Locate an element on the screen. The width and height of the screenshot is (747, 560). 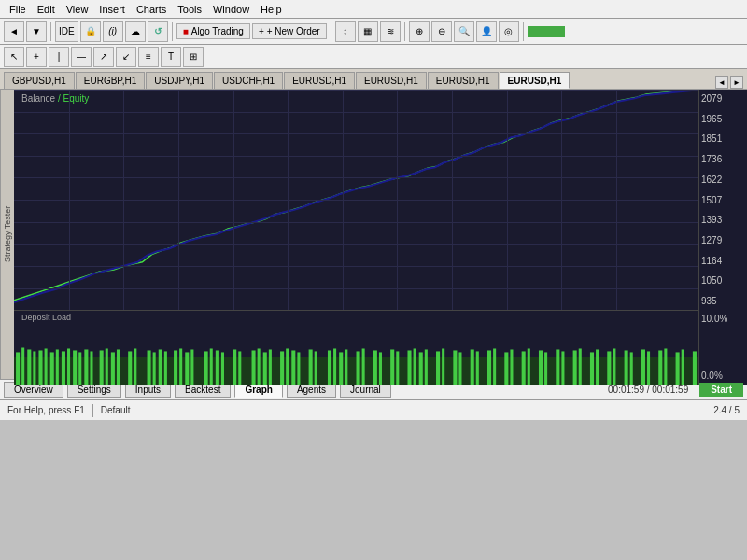
menu-insert: Insert is located at coordinates (112, 9).